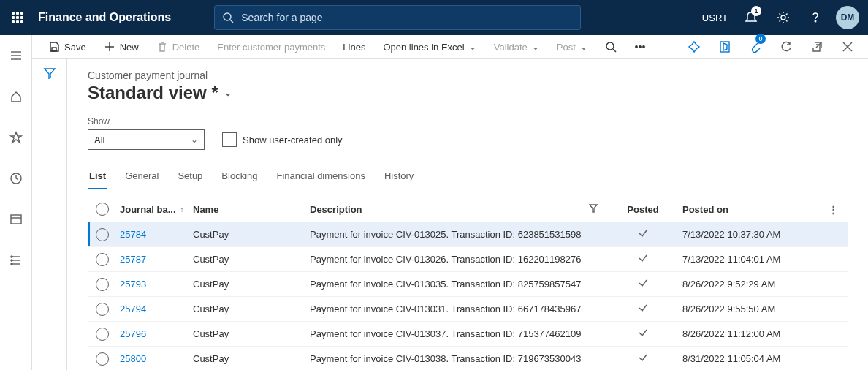 The height and width of the screenshot is (370, 868). What do you see at coordinates (18, 18) in the screenshot?
I see `app-launcher-icon` at bounding box center [18, 18].